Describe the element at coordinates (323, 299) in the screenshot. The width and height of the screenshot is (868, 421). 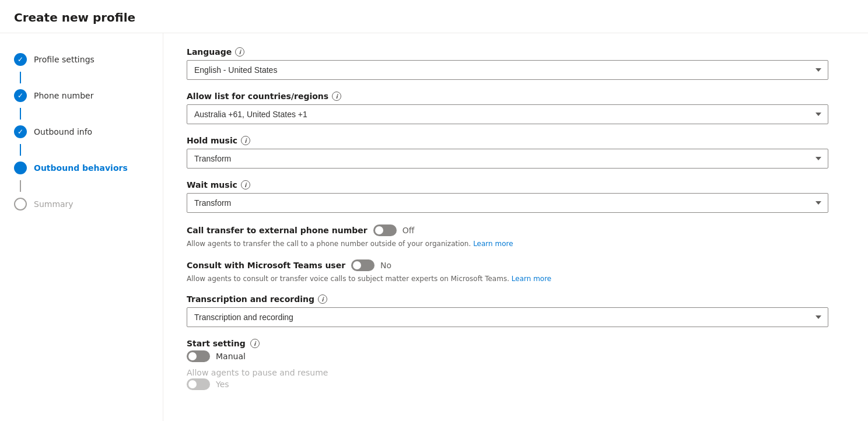
I see `transcription-info-icon: i` at that location.